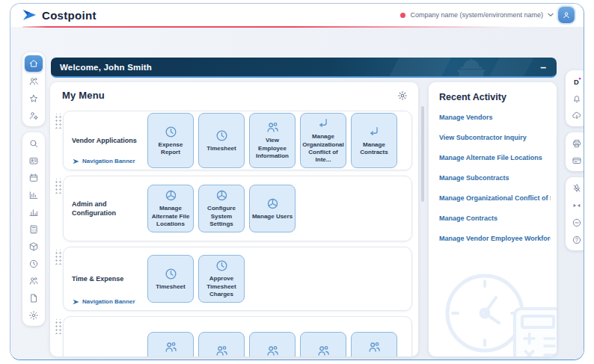  I want to click on sidebar-item-chart-pencil, so click(34, 194).